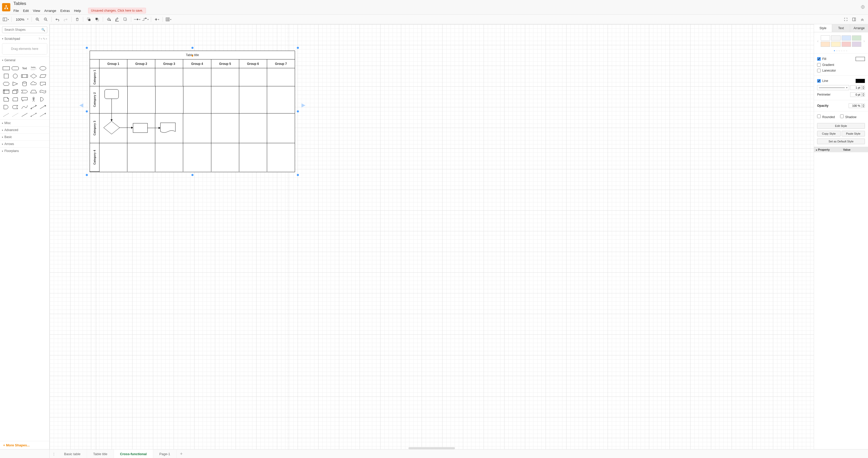 Image resolution: width=868 pixels, height=458 pixels. Describe the element at coordinates (43, 99) in the screenshot. I see `shape-or` at that location.